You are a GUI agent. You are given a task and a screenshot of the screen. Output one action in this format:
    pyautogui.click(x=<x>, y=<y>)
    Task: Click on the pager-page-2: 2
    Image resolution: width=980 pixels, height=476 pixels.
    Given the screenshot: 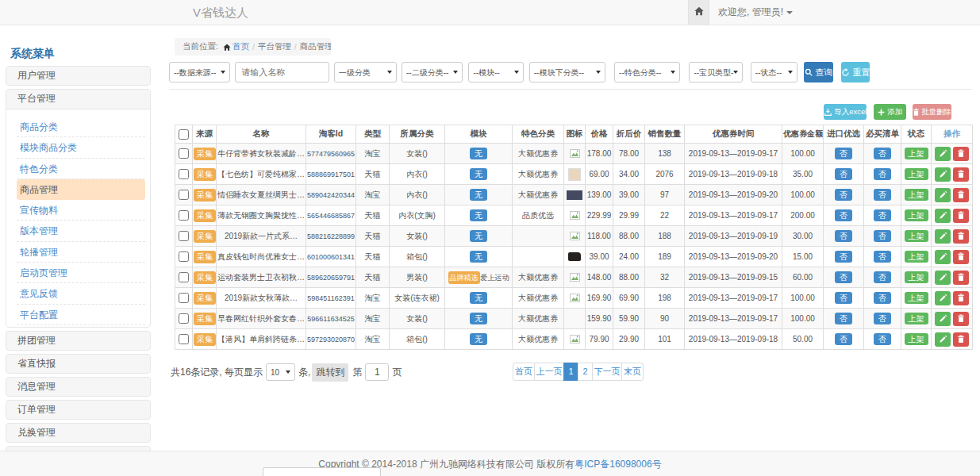 What is the action you would take?
    pyautogui.click(x=586, y=371)
    